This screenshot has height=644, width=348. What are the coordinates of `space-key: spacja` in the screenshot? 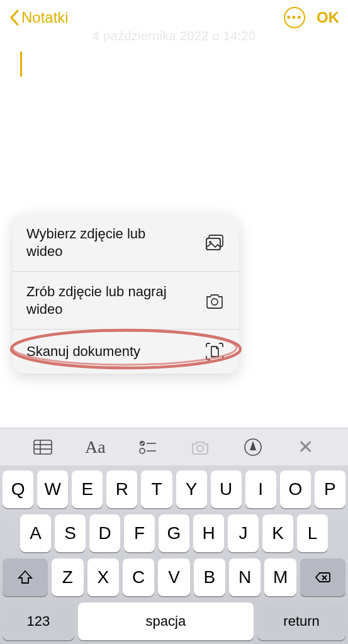 It's located at (166, 621).